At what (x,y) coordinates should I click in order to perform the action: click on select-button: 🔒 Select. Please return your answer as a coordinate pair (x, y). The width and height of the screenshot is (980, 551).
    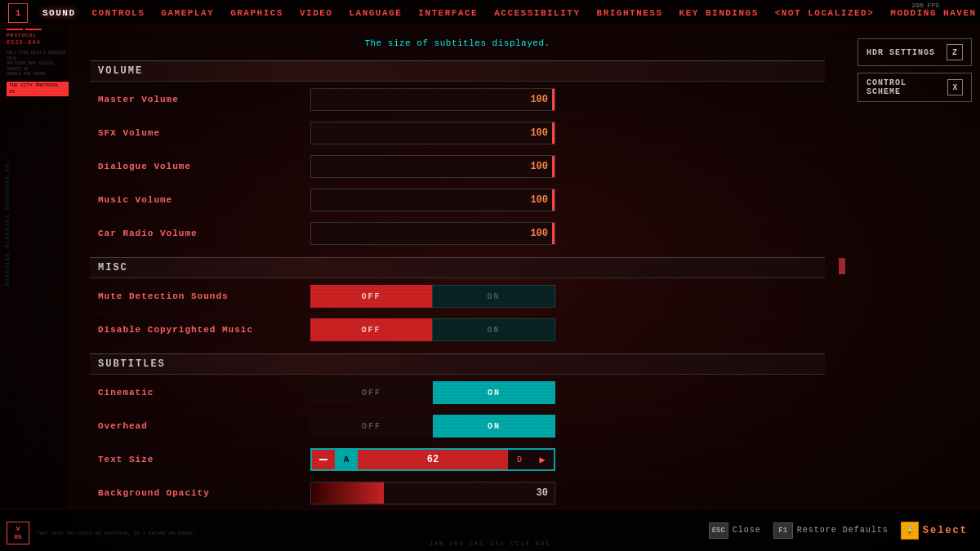
    Looking at the image, I should click on (934, 531).